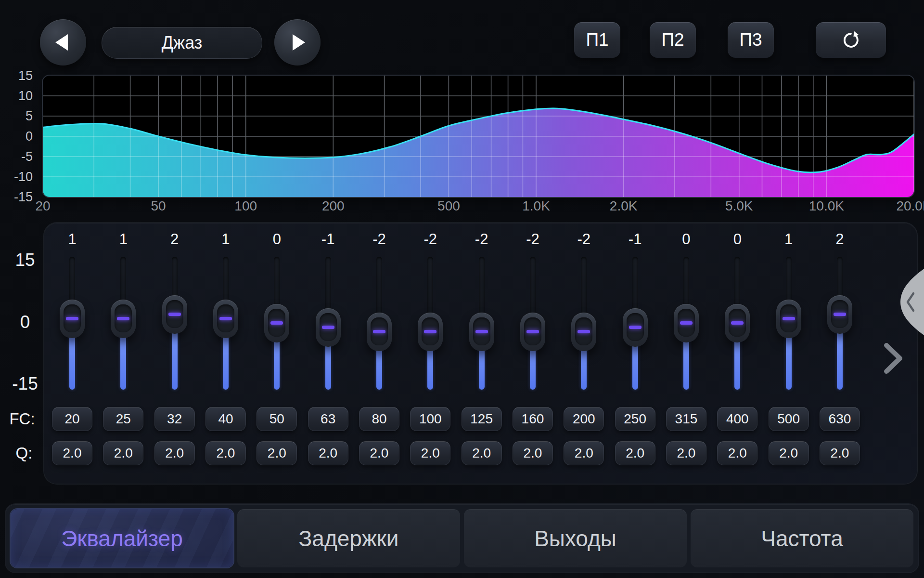  Describe the element at coordinates (851, 40) in the screenshot. I see `reset-button` at that location.